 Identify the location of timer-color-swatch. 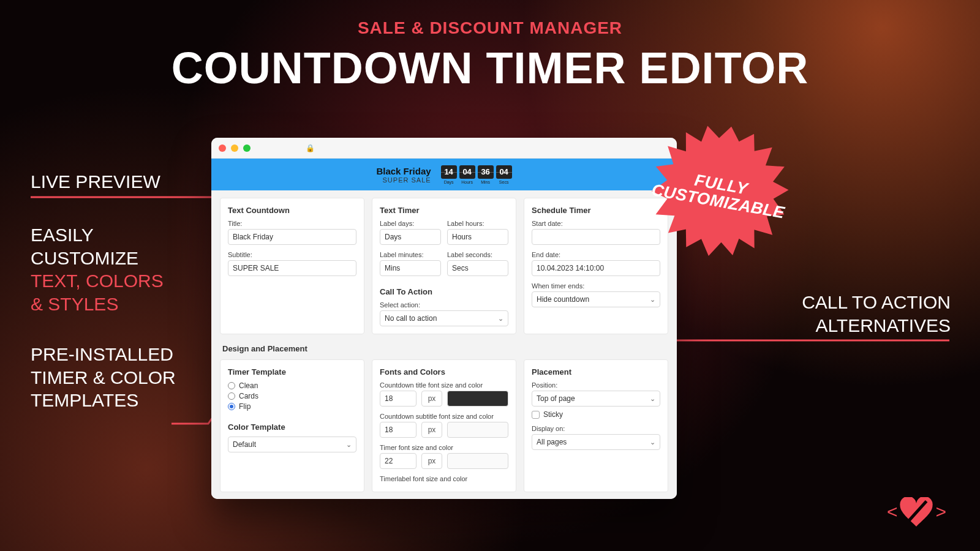
(478, 461).